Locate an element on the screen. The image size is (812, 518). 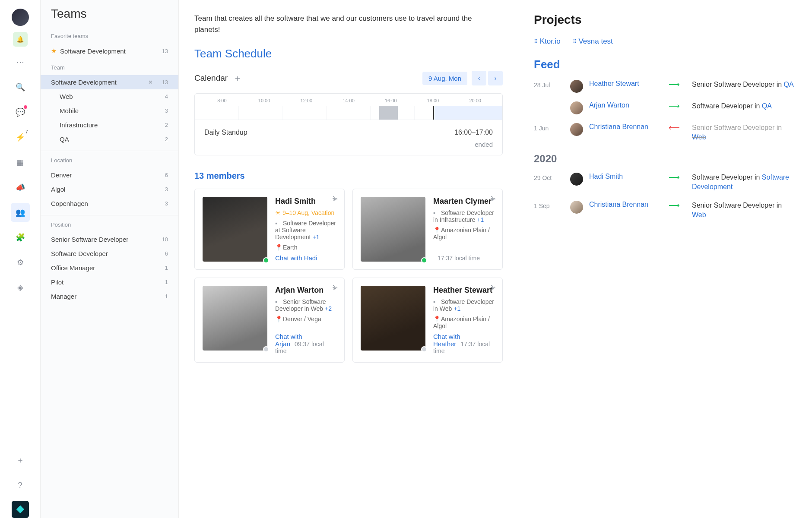
sidebar-item: Mobile3 is located at coordinates (110, 111).